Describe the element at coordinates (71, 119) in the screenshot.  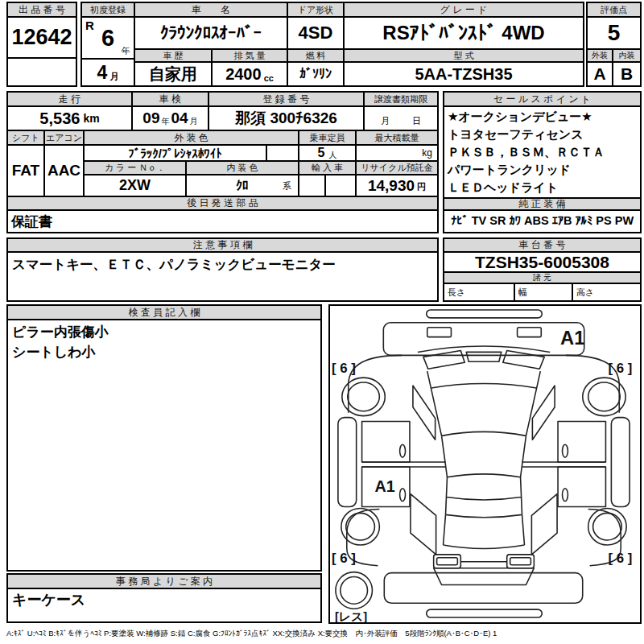
I see `mileage-cell: 5,536 km` at that location.